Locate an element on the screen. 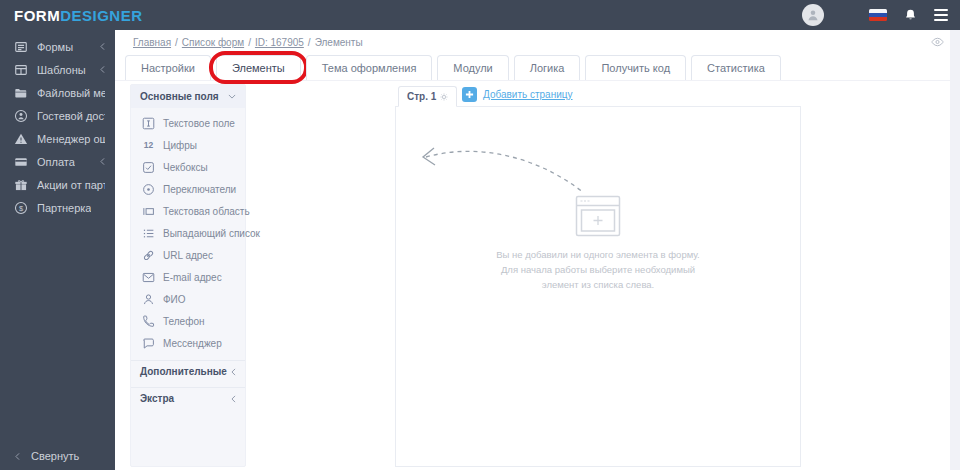  tab-get-code: Получить код is located at coordinates (636, 68).